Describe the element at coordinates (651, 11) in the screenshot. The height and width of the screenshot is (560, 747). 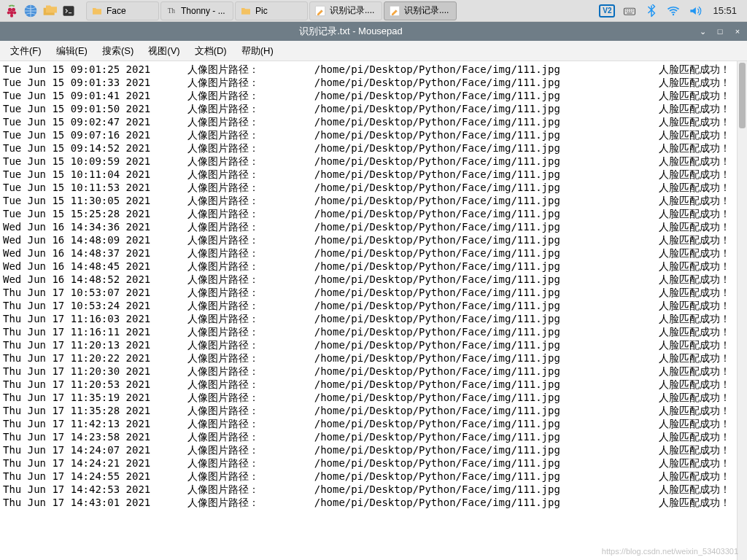
I see `bluetooth-icon` at that location.